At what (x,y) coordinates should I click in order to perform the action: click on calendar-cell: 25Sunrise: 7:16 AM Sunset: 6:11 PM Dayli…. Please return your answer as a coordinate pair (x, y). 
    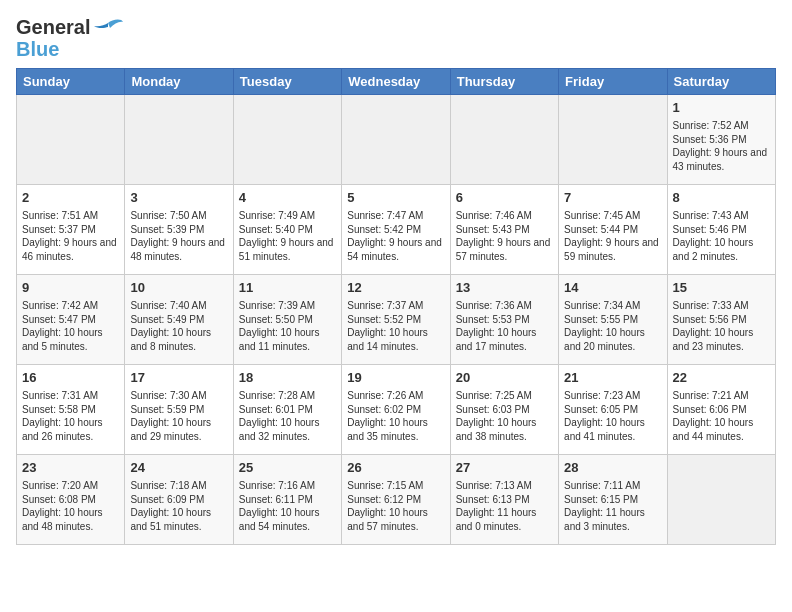
    Looking at the image, I should click on (287, 500).